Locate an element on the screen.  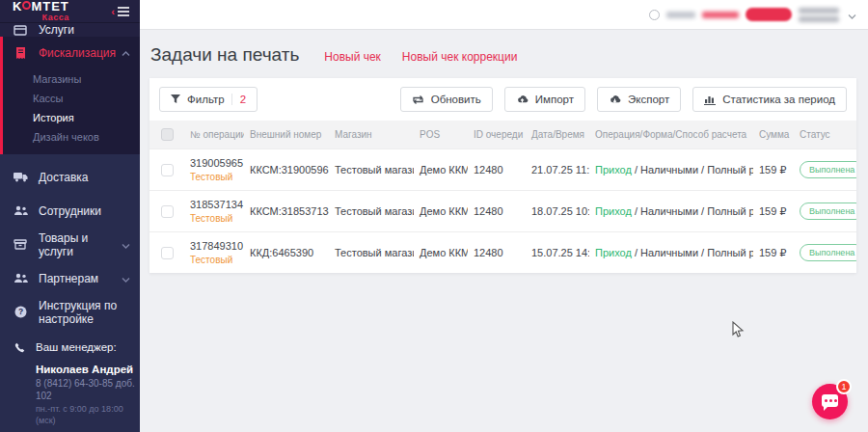
manager-details: Николаев Андрей 8 (8412) 64-30-85 доб. 1… is located at coordinates (69, 394).